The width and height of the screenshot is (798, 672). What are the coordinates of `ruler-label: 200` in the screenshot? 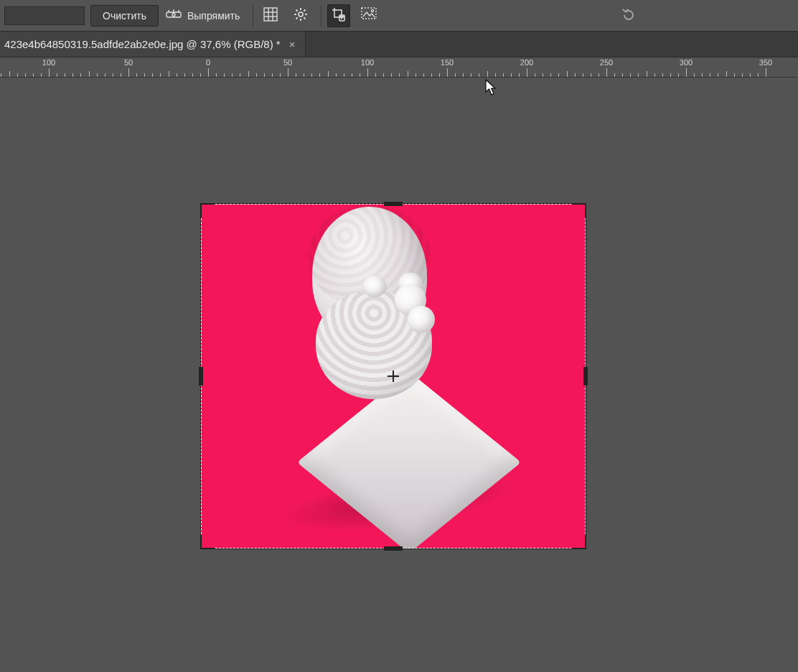 It's located at (527, 62).